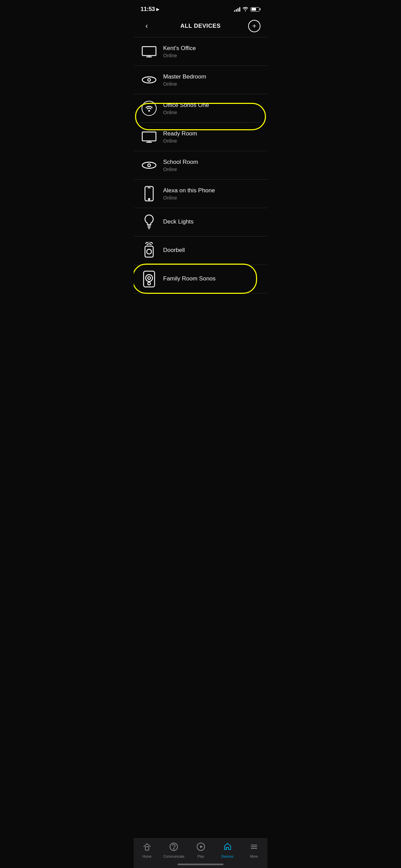 The height and width of the screenshot is (868, 401). What do you see at coordinates (212, 48) in the screenshot?
I see `device-name: Kent's Office` at bounding box center [212, 48].